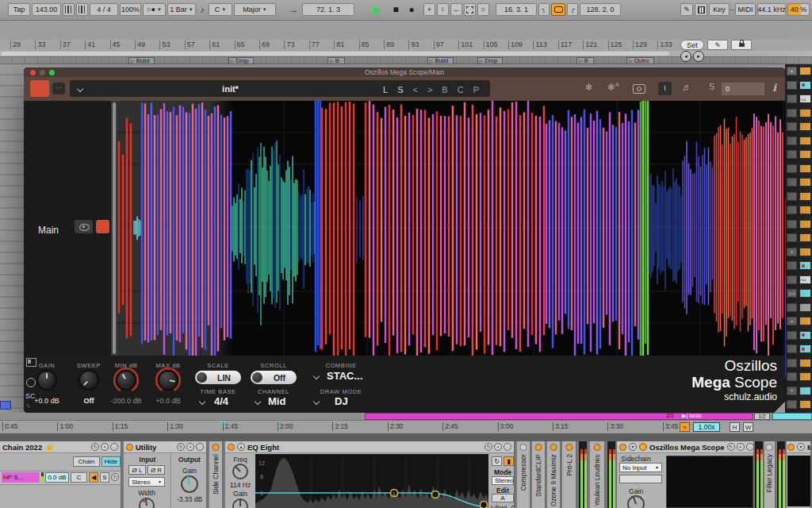  Describe the element at coordinates (692, 44) in the screenshot. I see `set-locator-button: Set` at that location.